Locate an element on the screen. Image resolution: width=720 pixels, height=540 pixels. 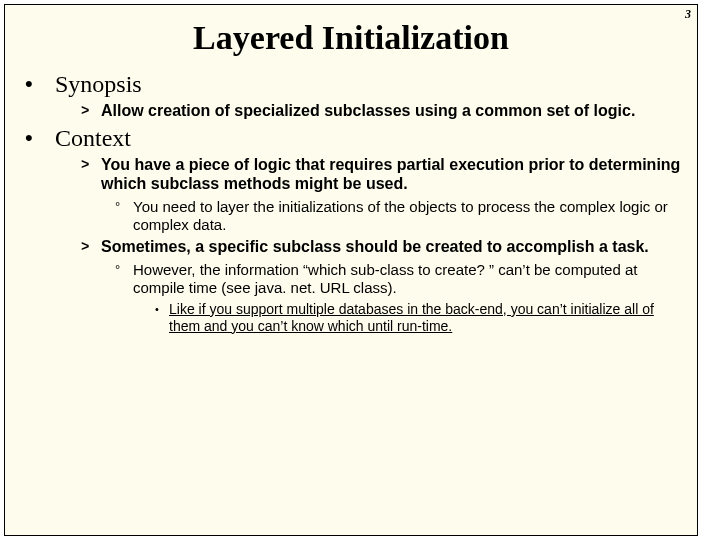
item-text: Allow creation of specialized subclasses… is located at coordinates (368, 112).